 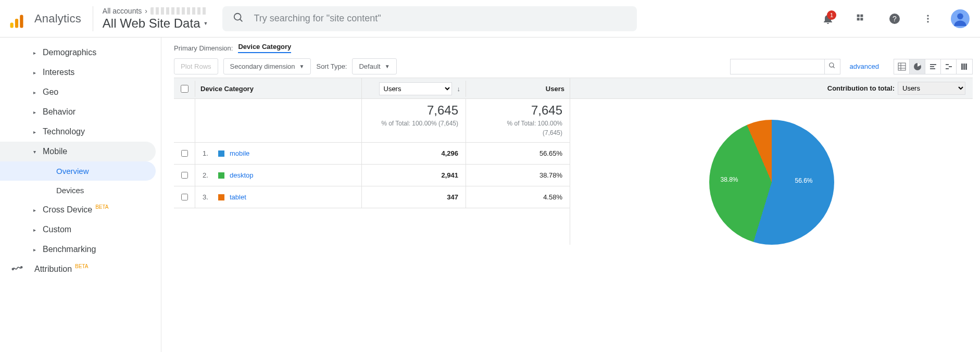 I want to click on totals-subtext: % of Total: 100.00%, so click(x=518, y=123).